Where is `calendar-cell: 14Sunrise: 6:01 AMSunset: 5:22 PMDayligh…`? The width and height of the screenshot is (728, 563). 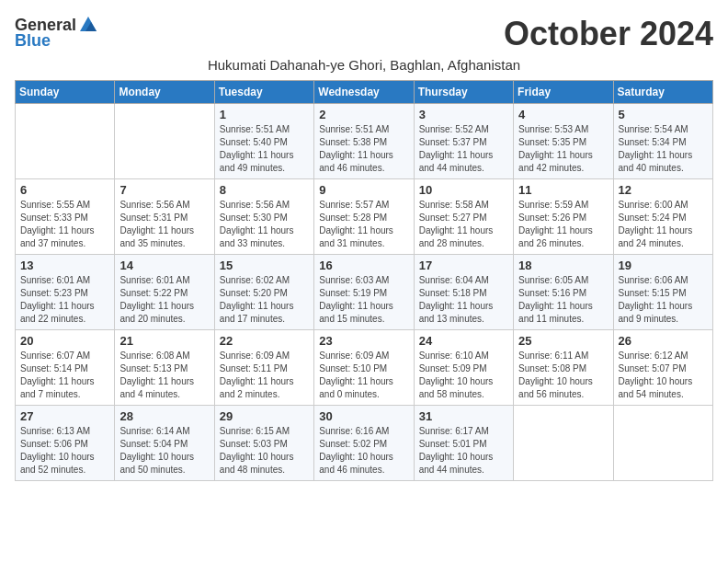
calendar-cell: 14Sunrise: 6:01 AMSunset: 5:22 PMDayligh… is located at coordinates (165, 293).